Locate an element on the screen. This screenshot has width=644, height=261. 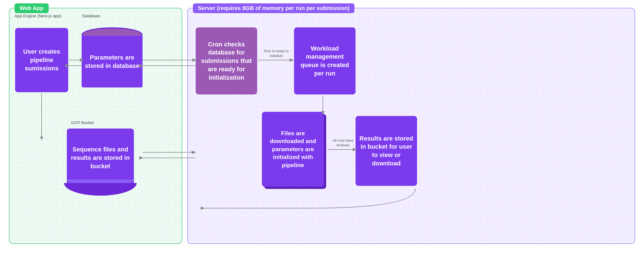
results-box: Results are stored in bucket for user to… is located at coordinates (386, 151).